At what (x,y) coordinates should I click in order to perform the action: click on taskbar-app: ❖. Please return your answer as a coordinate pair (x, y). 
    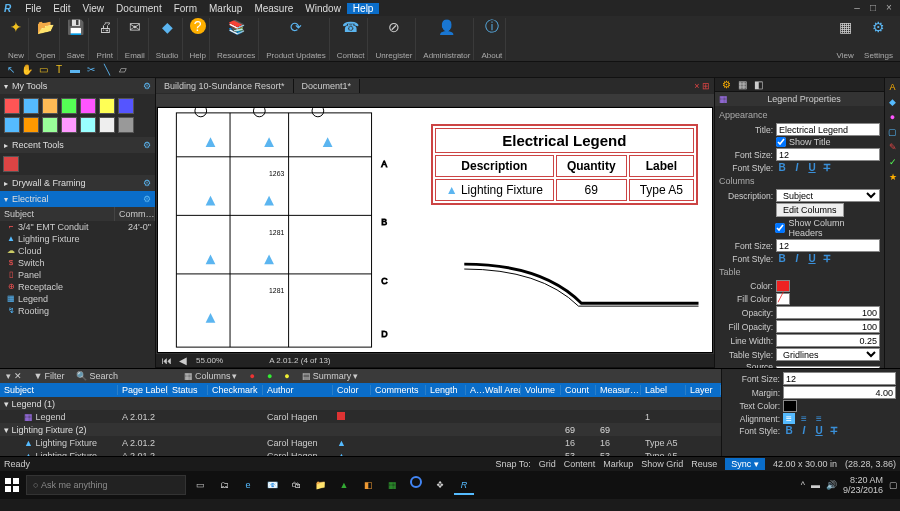
    Looking at the image, I should click on (440, 485).